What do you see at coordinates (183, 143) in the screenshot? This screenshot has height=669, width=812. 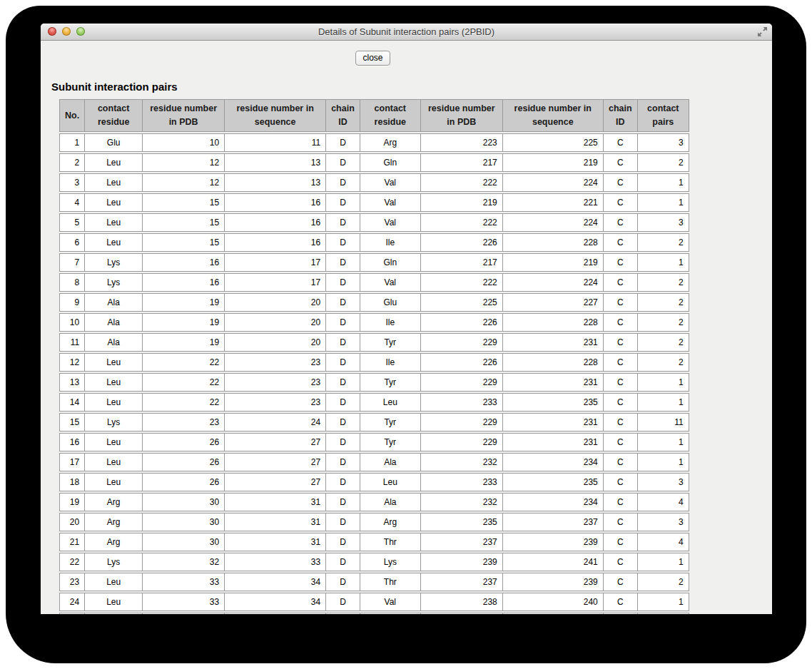 I see `table-cell: 10` at bounding box center [183, 143].